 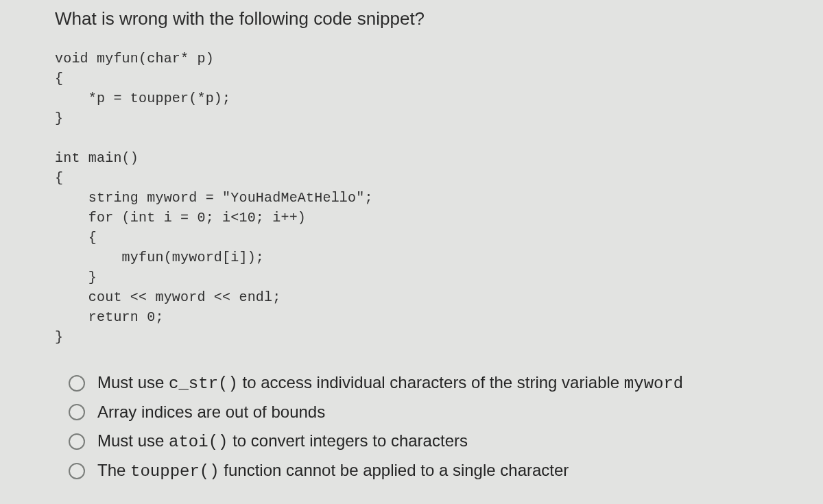 I want to click on option-label: Must use atoi() to convert integers to c…, so click(x=283, y=442).